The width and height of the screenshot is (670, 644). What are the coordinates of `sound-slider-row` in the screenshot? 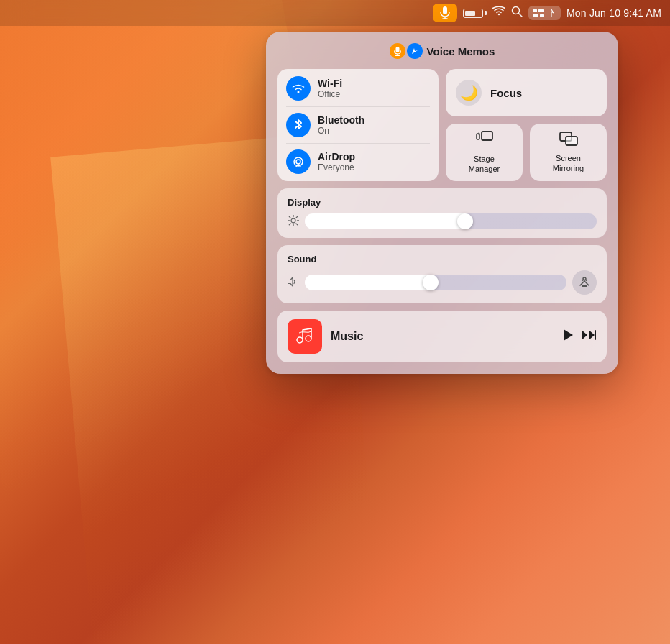 It's located at (442, 282).